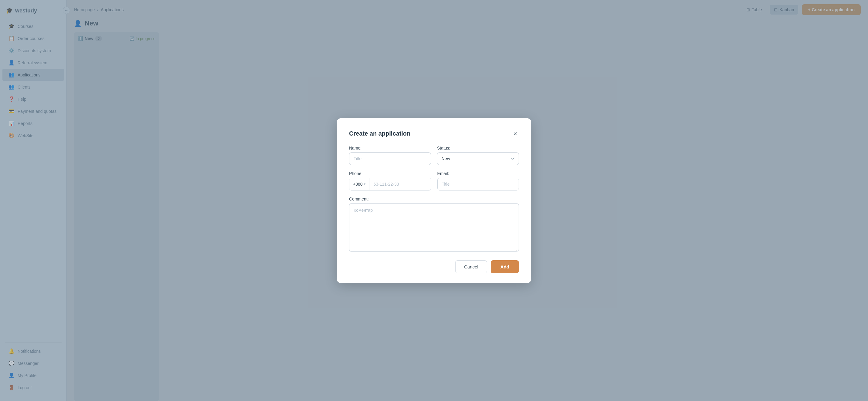 Image resolution: width=868 pixels, height=401 pixels. I want to click on add-button: Add, so click(505, 267).